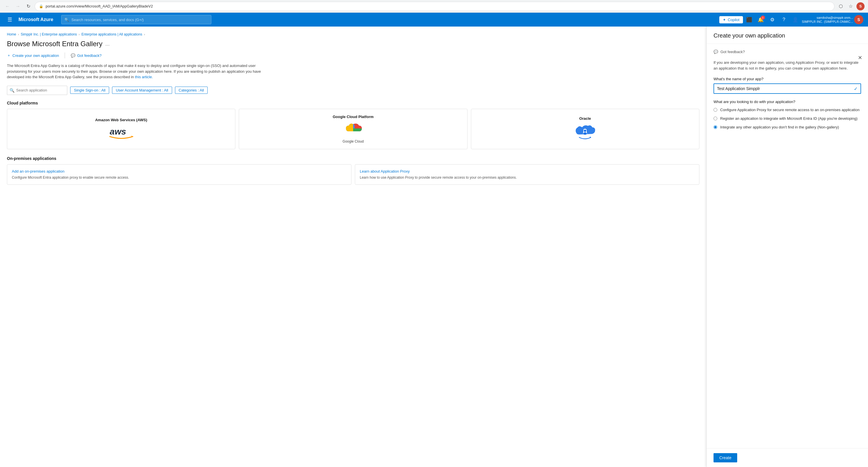 The image size is (868, 467). Describe the element at coordinates (108, 44) in the screenshot. I see `page-options-button: ...` at that location.